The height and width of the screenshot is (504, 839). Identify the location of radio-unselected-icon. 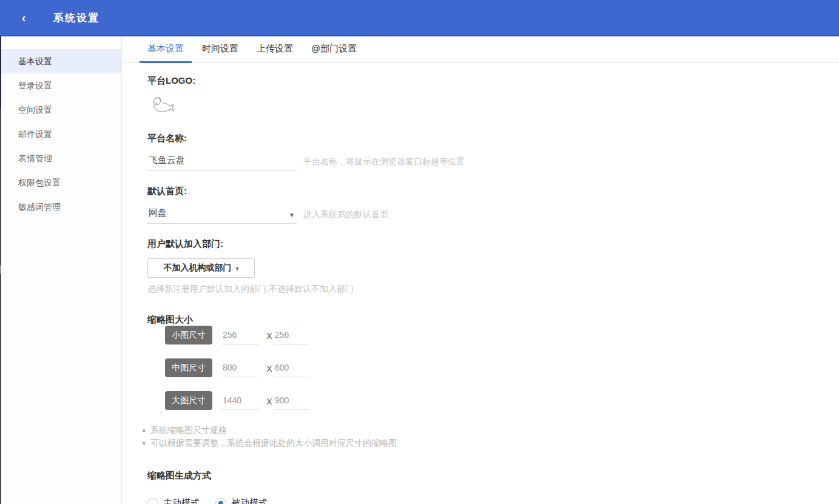
(153, 501).